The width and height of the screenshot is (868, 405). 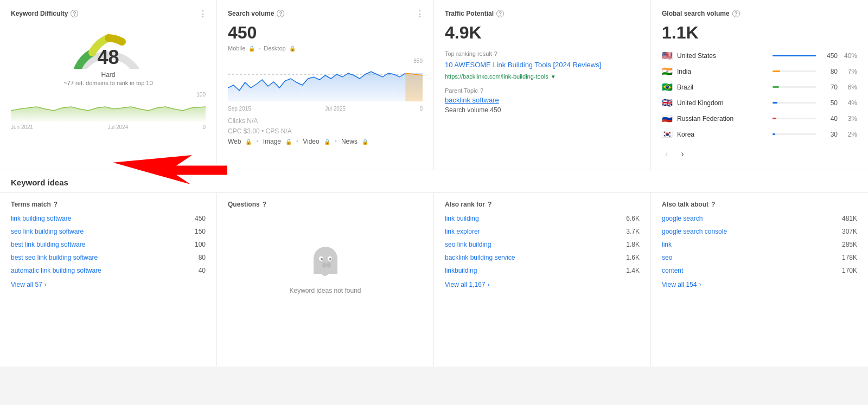 What do you see at coordinates (542, 258) in the screenshot?
I see `list-item: backlink building service 1.6K` at bounding box center [542, 258].